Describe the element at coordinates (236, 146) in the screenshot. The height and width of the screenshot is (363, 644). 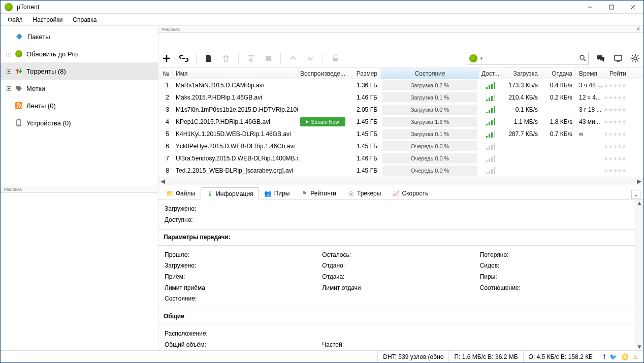
I see `cell-name: Yck0PeHye.2015.D.WEB-DLRip.1.46Gb.avi` at that location.